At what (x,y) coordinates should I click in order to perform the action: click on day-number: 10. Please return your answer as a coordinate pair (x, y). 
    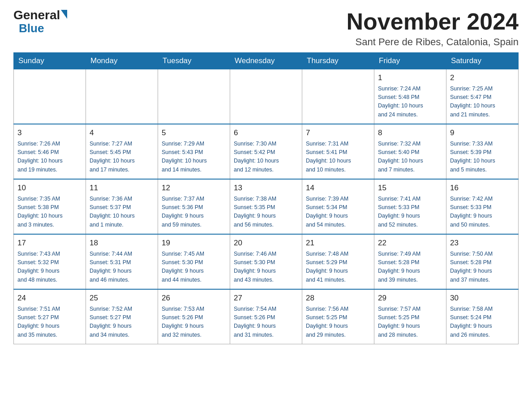
    Looking at the image, I should click on (50, 188).